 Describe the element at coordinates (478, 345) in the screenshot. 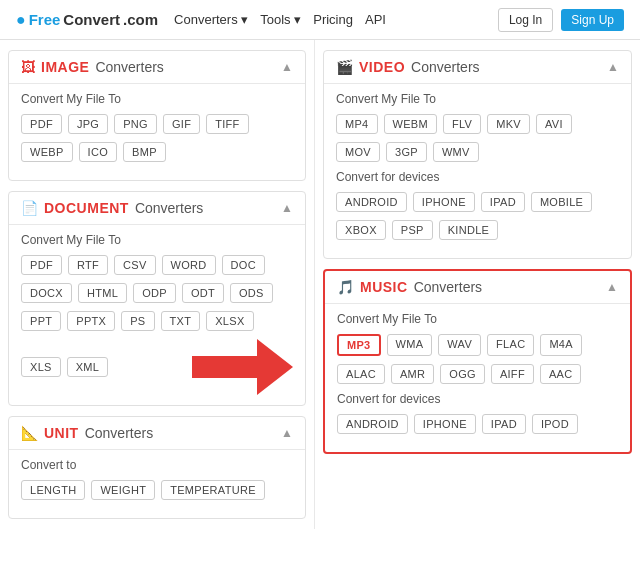

I see `music-tags-row1: MP3 WMA WAV FLAC M4A` at that location.